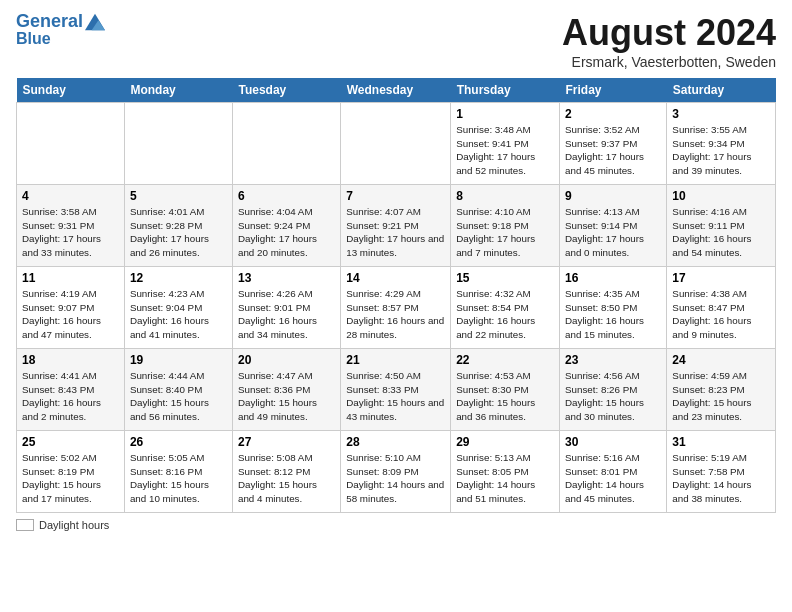 The width and height of the screenshot is (792, 612). What do you see at coordinates (178, 90) in the screenshot?
I see `weekday-header-cell: Monday` at bounding box center [178, 90].